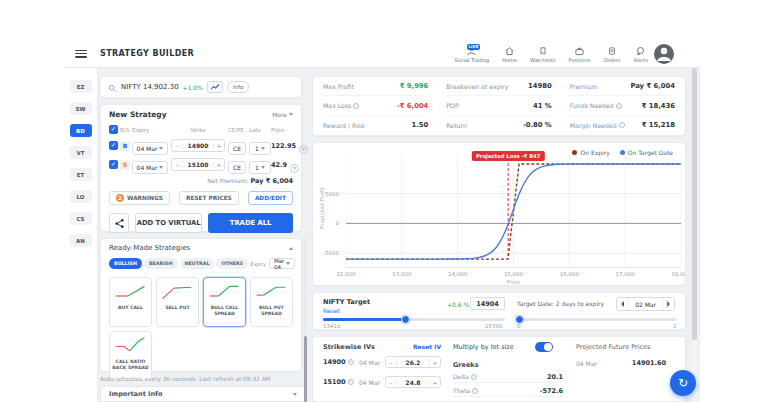 The height and width of the screenshot is (402, 768). What do you see at coordinates (597, 320) in the screenshot?
I see `date-slider-track` at bounding box center [597, 320].